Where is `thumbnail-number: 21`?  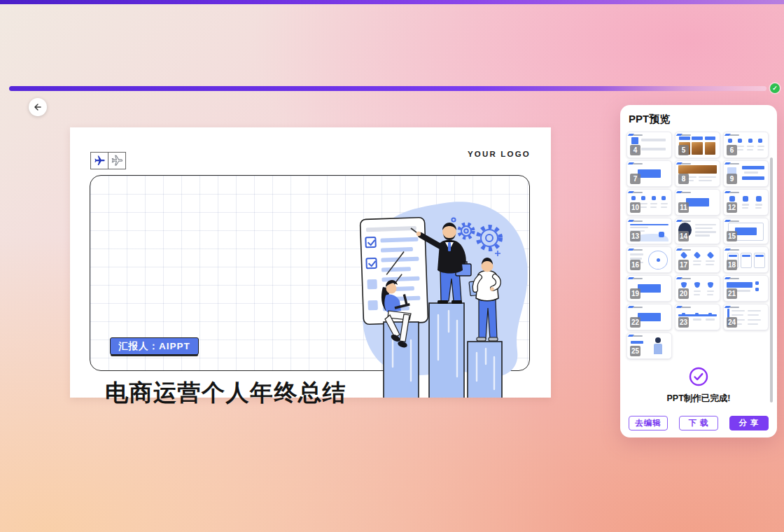 thumbnail-number: 21 is located at coordinates (732, 294).